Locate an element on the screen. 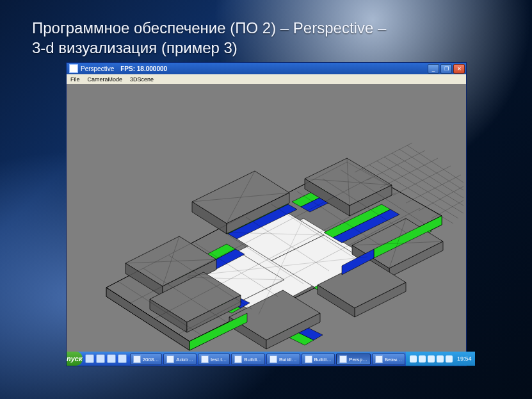 This screenshot has width=532, height=399. slide-title-line1: Программное обеспечение (ПО 2) – Perspec… is located at coordinates (209, 28).